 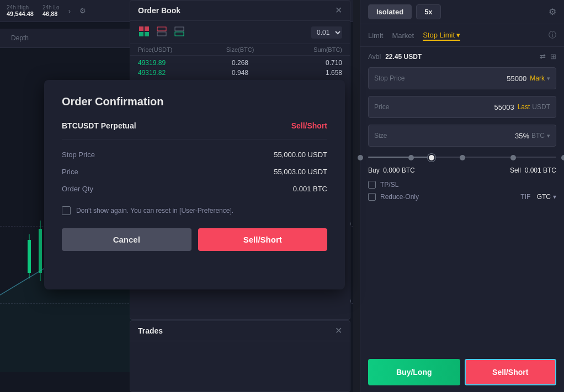 What do you see at coordinates (310, 189) in the screenshot?
I see `modal-qty-value: 0.001 BTC` at bounding box center [310, 189].